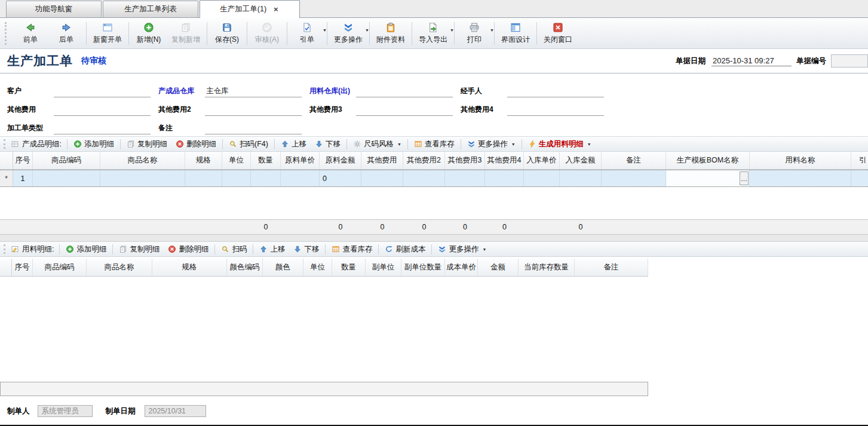 The height and width of the screenshot is (426, 868). I want to click on print-button: 打印▼, so click(474, 33).